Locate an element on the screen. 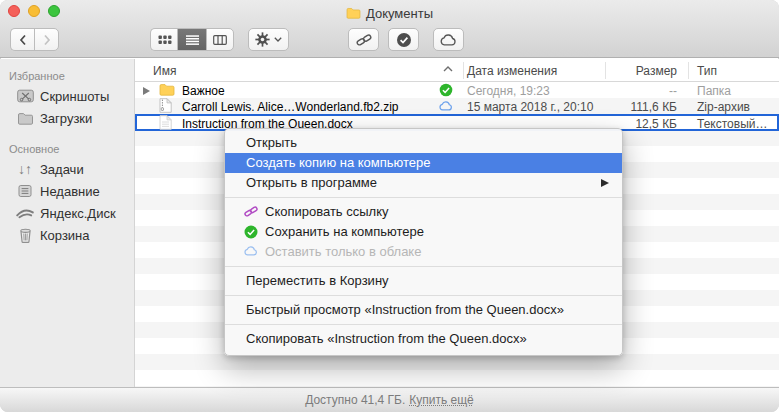  column-header-size: Размер is located at coordinates (656, 71).